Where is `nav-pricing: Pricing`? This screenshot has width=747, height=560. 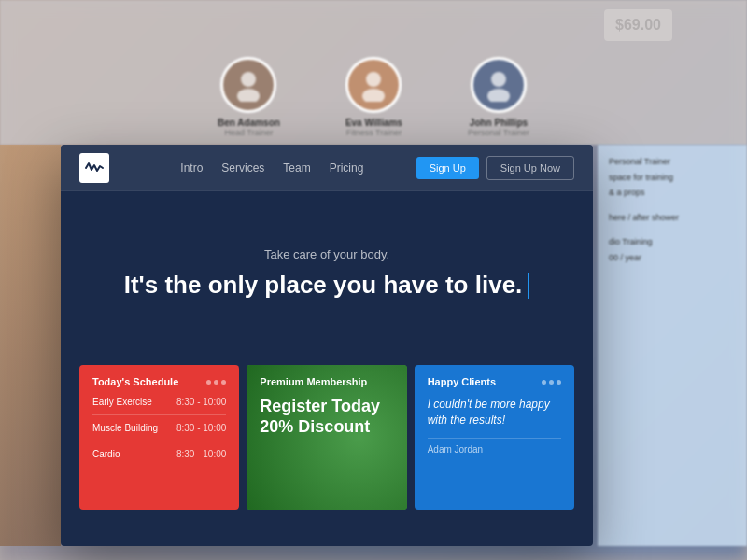 nav-pricing: Pricing is located at coordinates (347, 168).